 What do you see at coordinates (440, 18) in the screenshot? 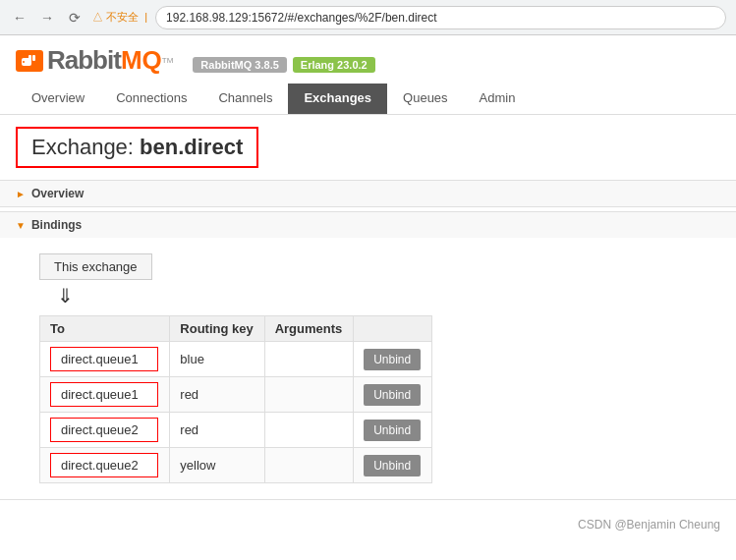
I see `address-bar` at bounding box center [440, 18].